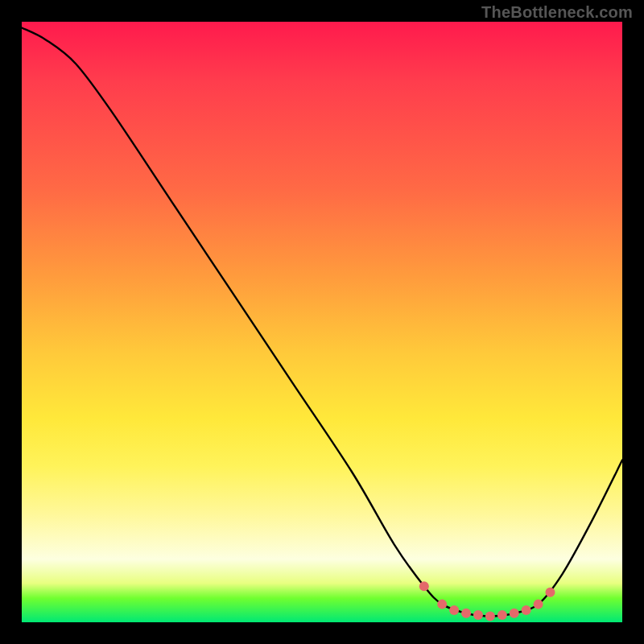 Image resolution: width=644 pixels, height=644 pixels. Describe the element at coordinates (488, 601) in the screenshot. I see `curve-dots` at that location.